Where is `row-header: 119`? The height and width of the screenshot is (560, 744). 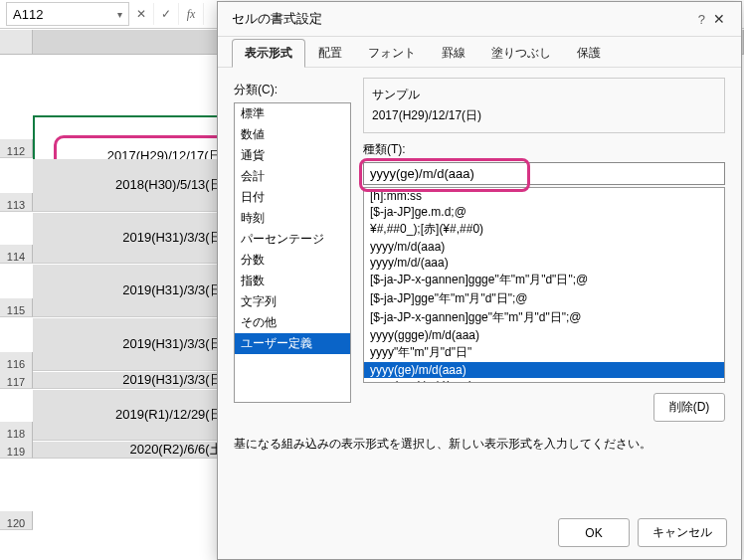 row-header: 119 is located at coordinates (16, 450).